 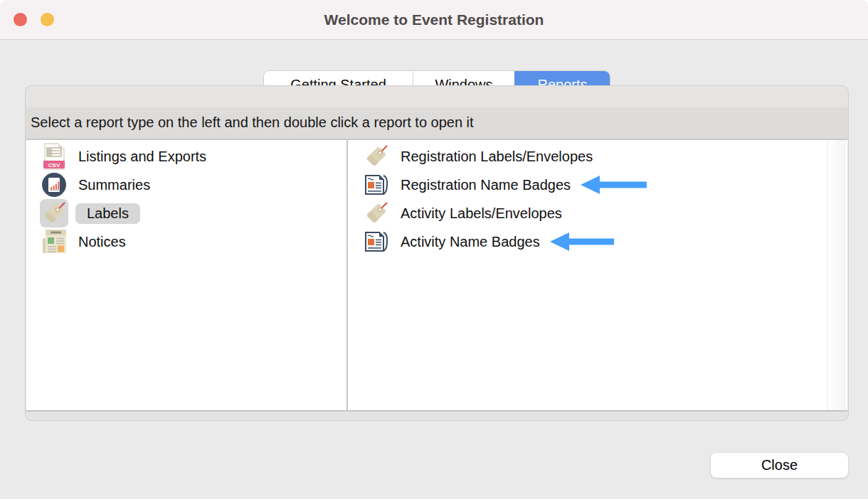 What do you see at coordinates (837, 275) in the screenshot?
I see `scrollbar-track` at bounding box center [837, 275].